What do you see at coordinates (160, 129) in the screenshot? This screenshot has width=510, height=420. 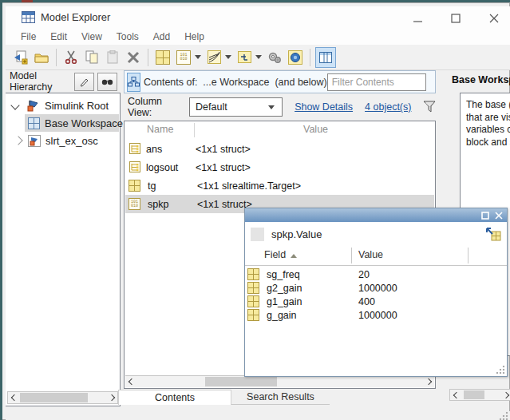 I see `column-header-name: Name` at bounding box center [160, 129].